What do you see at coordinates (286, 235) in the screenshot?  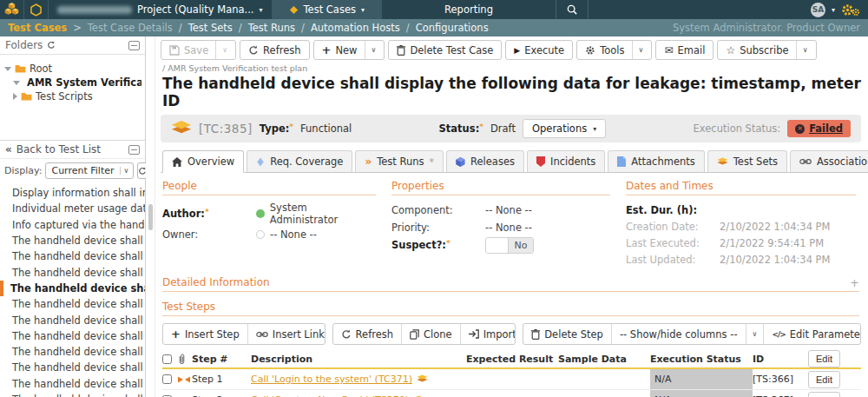 I see `owner-value: -- None --` at bounding box center [286, 235].